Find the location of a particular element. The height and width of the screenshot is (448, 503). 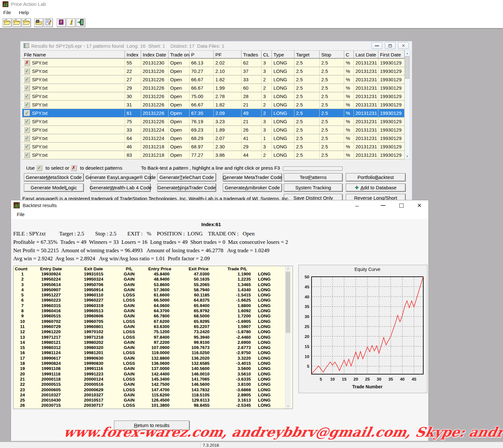

trade-row: 121996122019970102LOSS75.120073.2420-1.8… is located at coordinates (153, 332).